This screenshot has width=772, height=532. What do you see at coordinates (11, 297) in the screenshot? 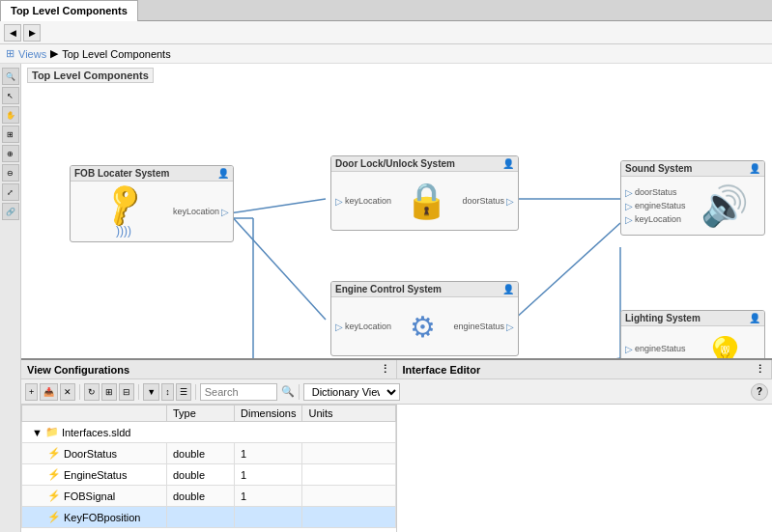
I see `sidebar: 🔍 ↖ ✋ ⊞ ⊕ ⊖ ⤢ 🔗` at bounding box center [11, 297].